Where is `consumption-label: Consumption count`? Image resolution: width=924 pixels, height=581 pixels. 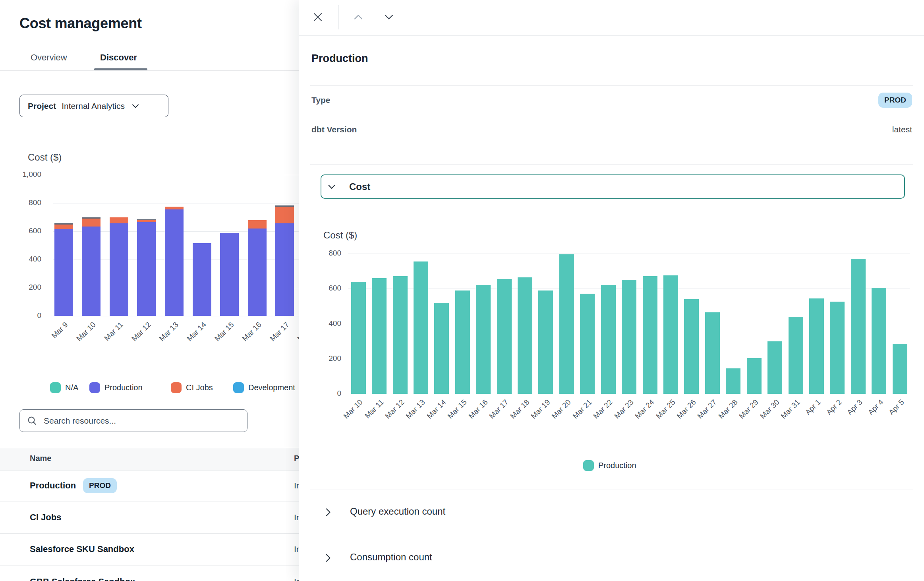 consumption-label: Consumption count is located at coordinates (391, 557).